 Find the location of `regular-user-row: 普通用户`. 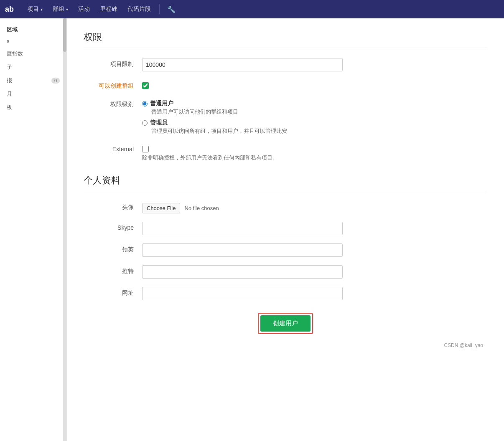

regular-user-row: 普通用户 is located at coordinates (242, 104).